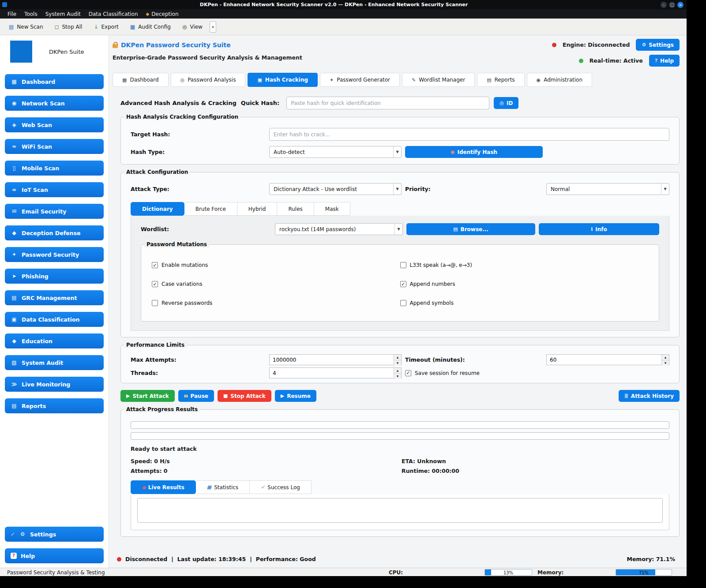  Describe the element at coordinates (196, 396) in the screenshot. I see `pause-button: ▮▮Pause` at that location.